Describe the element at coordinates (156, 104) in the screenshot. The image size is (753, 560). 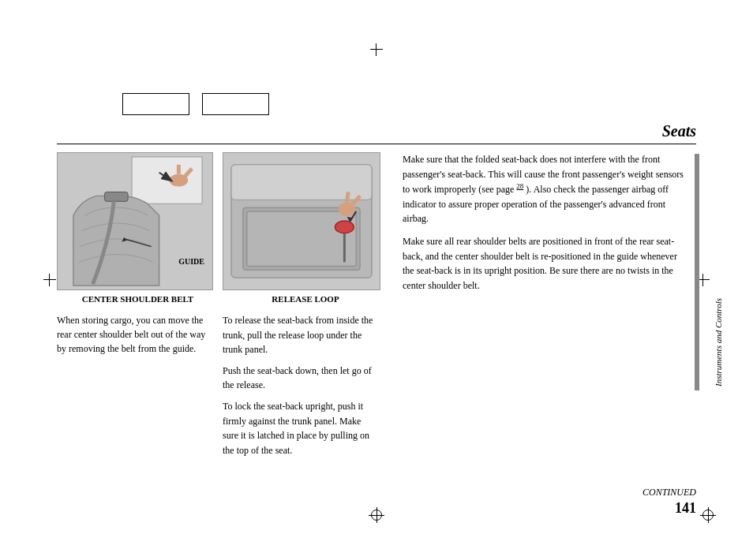
I see `top-rect-left` at that location.